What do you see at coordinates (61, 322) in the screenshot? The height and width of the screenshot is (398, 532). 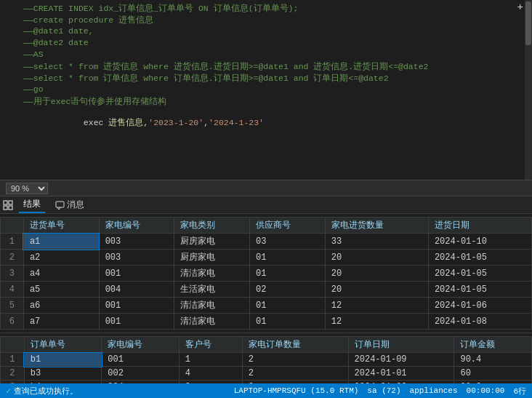 I see `table-cell: a7` at bounding box center [61, 322].